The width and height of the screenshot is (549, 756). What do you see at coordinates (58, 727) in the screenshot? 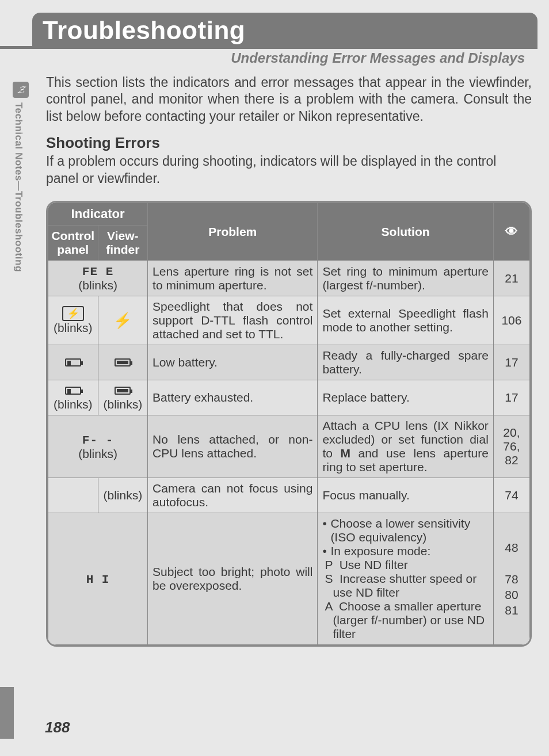
I see `page-number: 188` at bounding box center [58, 727].